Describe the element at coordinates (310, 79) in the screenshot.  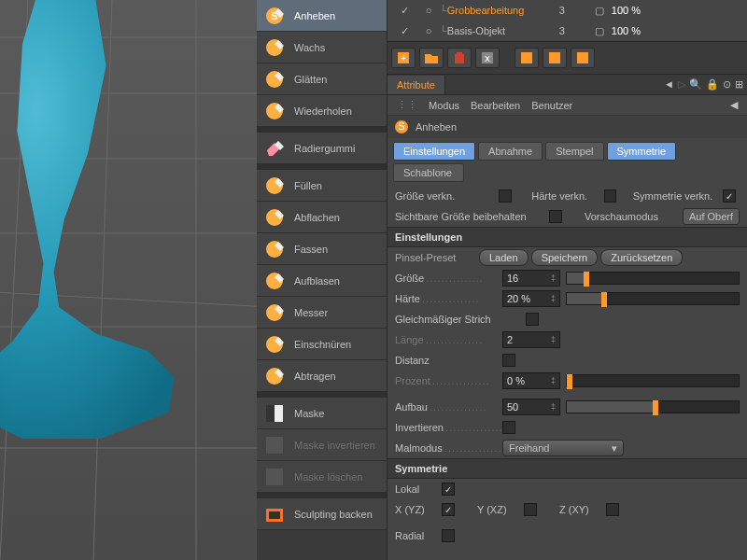
I see `tool-label: Glätten` at that location.